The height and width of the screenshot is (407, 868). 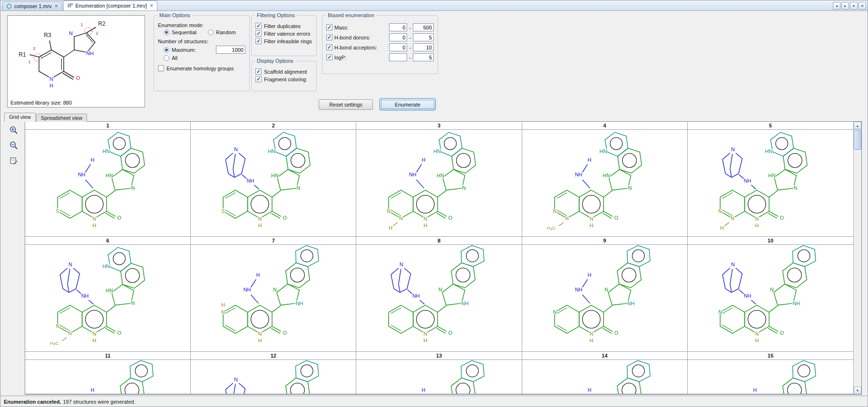 What do you see at coordinates (329, 48) in the screenshot?
I see `biased-checkbox-2: ✓` at bounding box center [329, 48].